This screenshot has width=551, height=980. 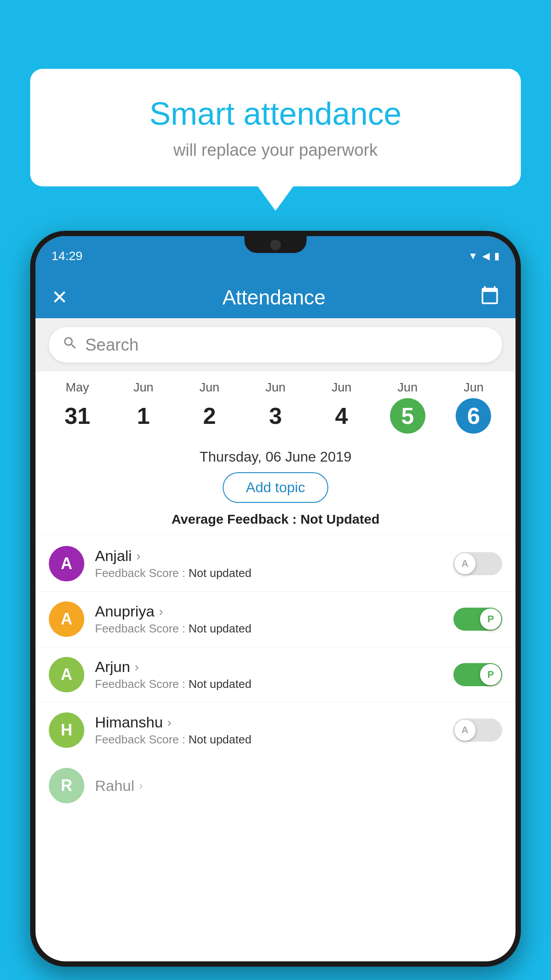 I want to click on student-info-himanshu: Himanshu › Feedback Score : Not updated, so click(x=269, y=730).